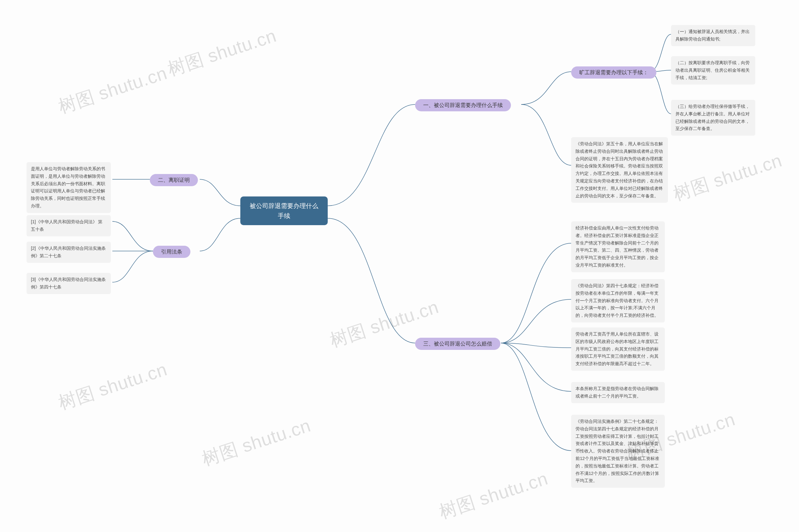 The width and height of the screenshot is (799, 532). I want to click on branch-1-label: 一、被公司辞退需要办理什么手续, so click(463, 105).